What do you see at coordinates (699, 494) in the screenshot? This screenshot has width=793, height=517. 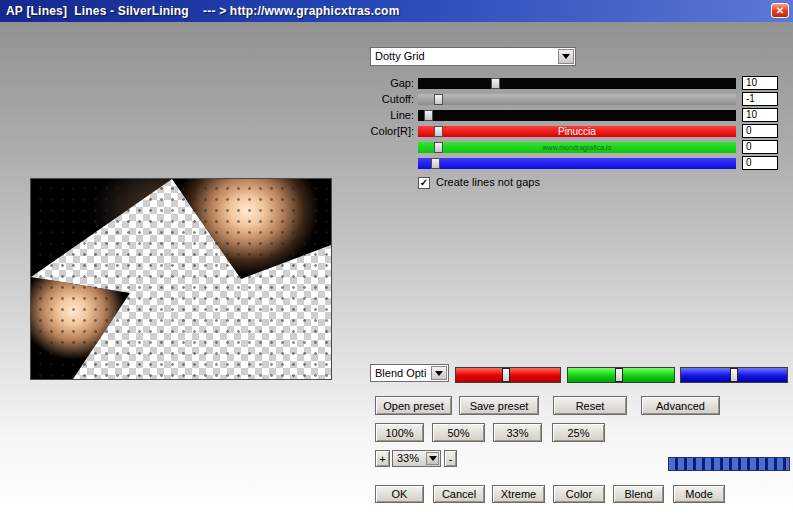 I see `mode-button: Mode` at bounding box center [699, 494].